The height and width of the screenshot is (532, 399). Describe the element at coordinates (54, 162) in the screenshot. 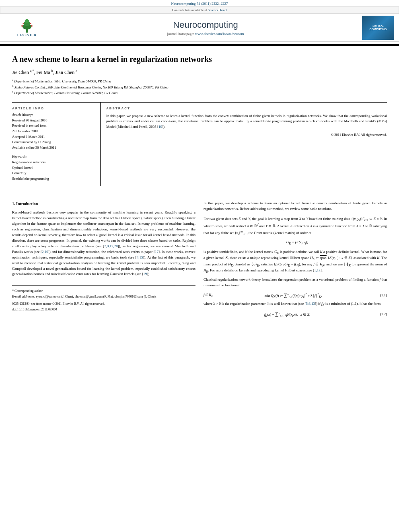

I see `keyword-1: Regularization networks` at that location.